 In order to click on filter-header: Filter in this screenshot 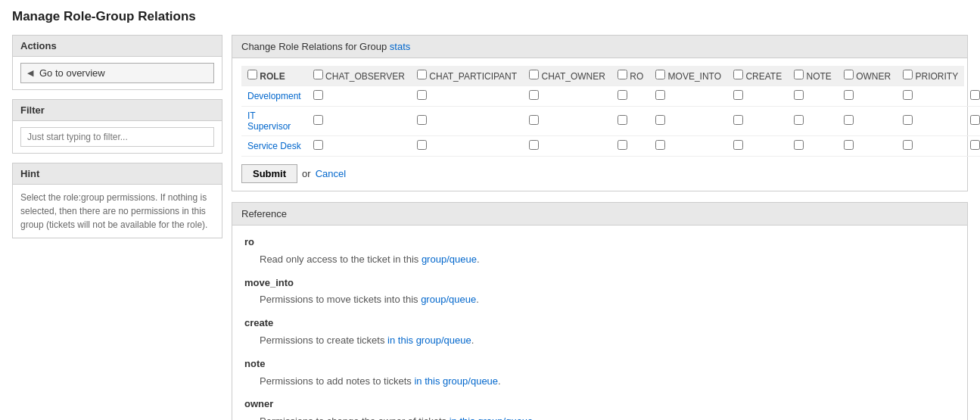, I will do `click(117, 110)`.